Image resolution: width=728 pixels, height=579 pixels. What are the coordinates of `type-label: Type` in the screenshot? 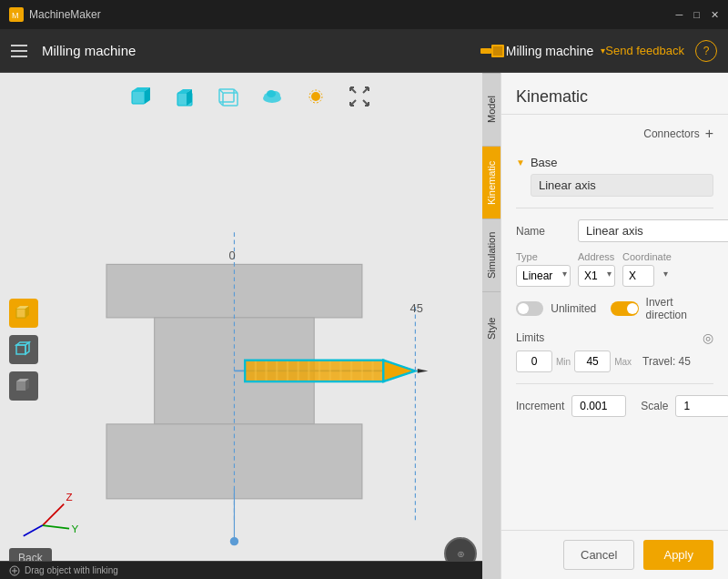 It's located at (543, 257).